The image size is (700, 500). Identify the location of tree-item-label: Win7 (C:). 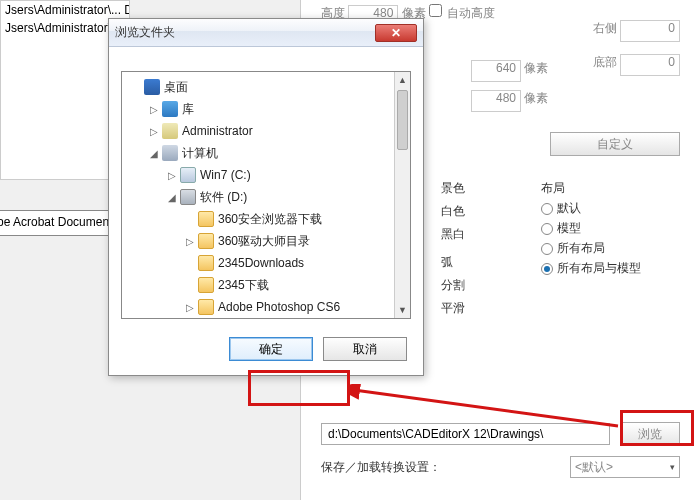
(226, 175).